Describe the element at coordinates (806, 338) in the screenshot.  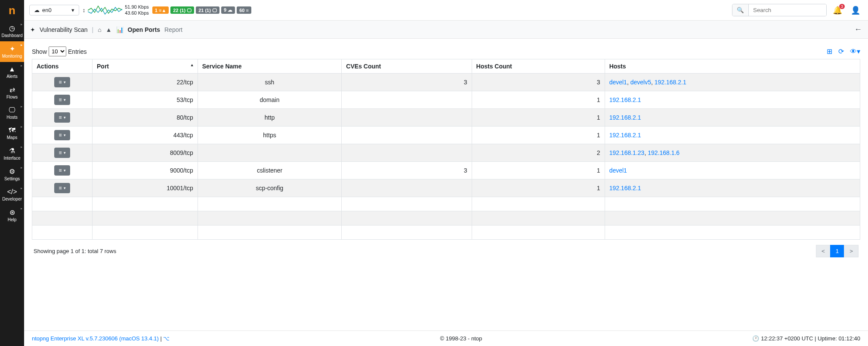
I see `footer-right: 🕐 12:22:37 +0200 UTC | Uptime: 01:12:40` at that location.